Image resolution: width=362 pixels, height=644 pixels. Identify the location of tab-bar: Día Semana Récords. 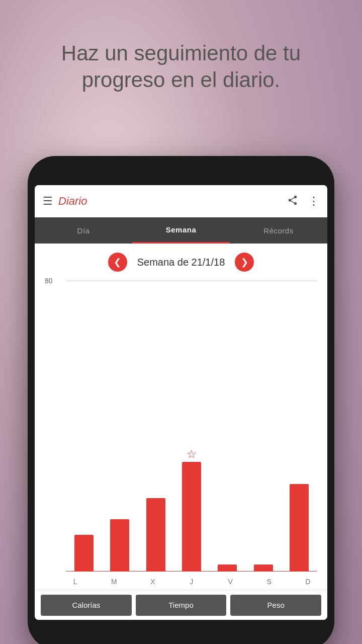
(181, 230).